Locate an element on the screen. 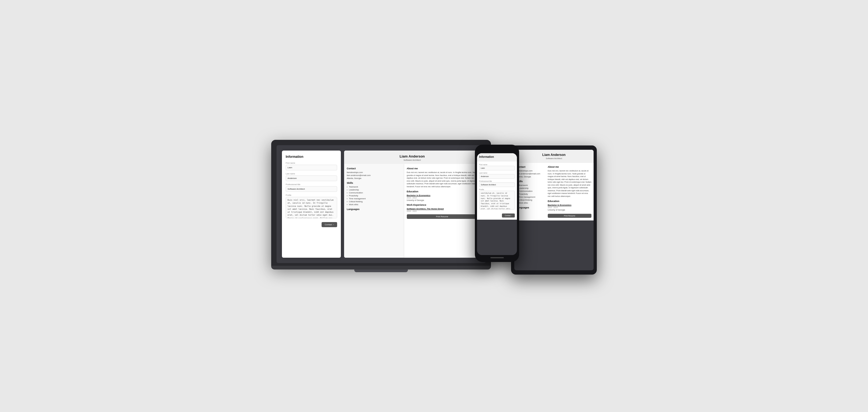 The width and height of the screenshot is (868, 412). resume-title: Software Architect is located at coordinates (412, 160).